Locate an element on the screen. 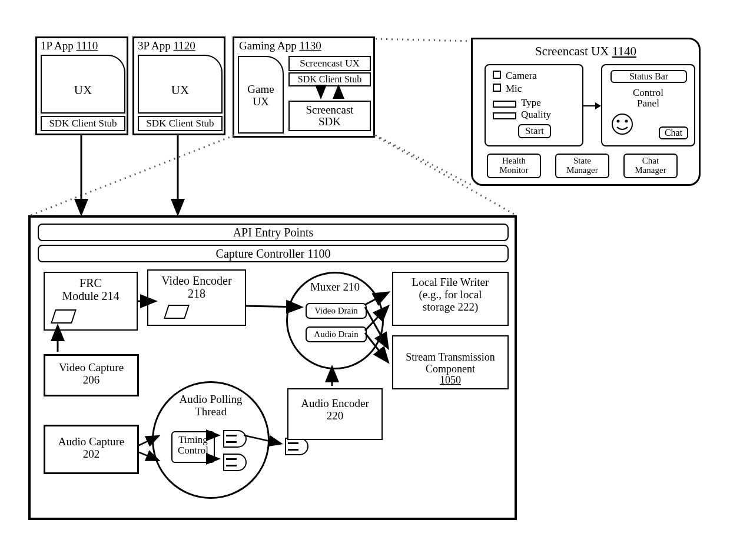 The width and height of the screenshot is (730, 560). health-monitor: Health Monitor is located at coordinates (514, 166).